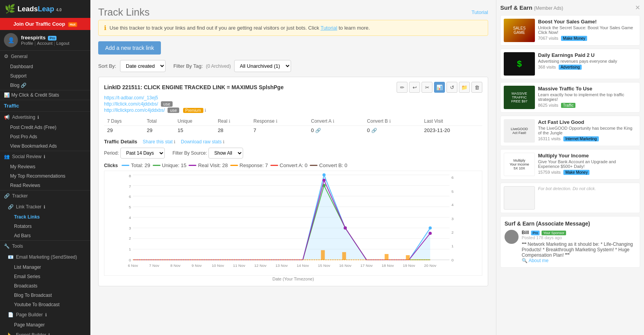 The image size is (644, 335). I want to click on url1-link: https://t-adbar.com/_13ej5, so click(131, 98).